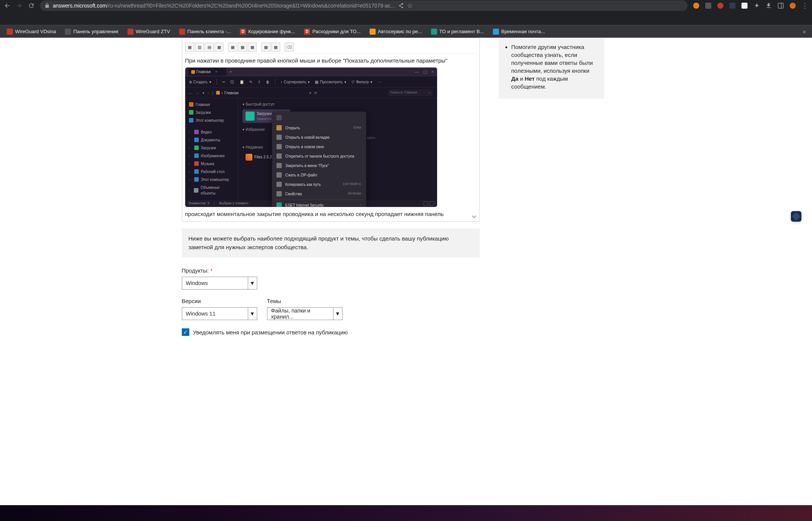 This screenshot has height=521, width=812. I want to click on paste-icon: 📋, so click(242, 82).